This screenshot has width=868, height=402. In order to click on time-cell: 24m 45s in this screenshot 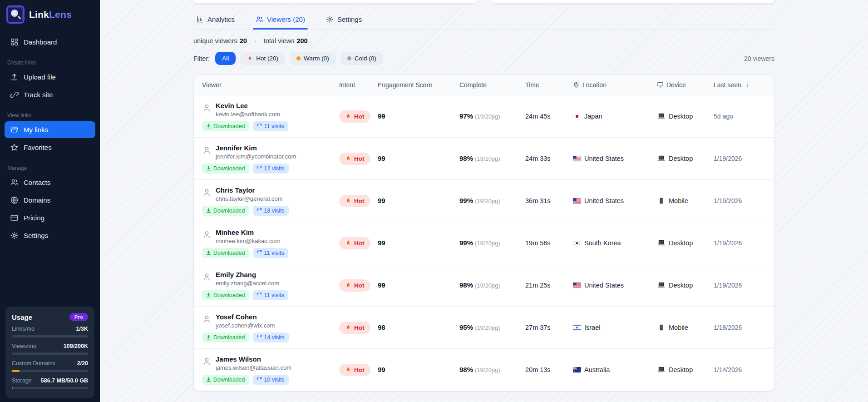, I will do `click(549, 116)`.